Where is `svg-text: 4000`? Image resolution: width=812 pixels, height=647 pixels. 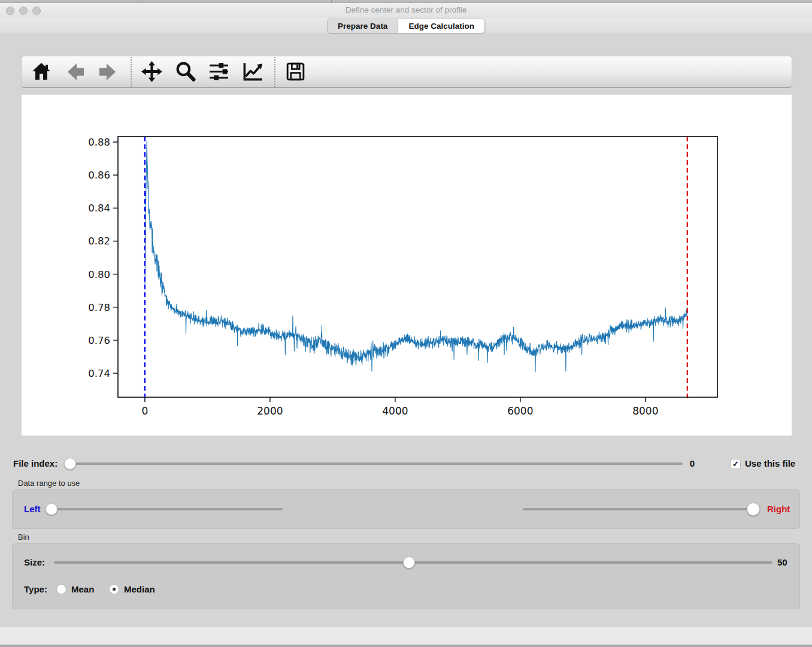 svg-text: 4000 is located at coordinates (395, 411).